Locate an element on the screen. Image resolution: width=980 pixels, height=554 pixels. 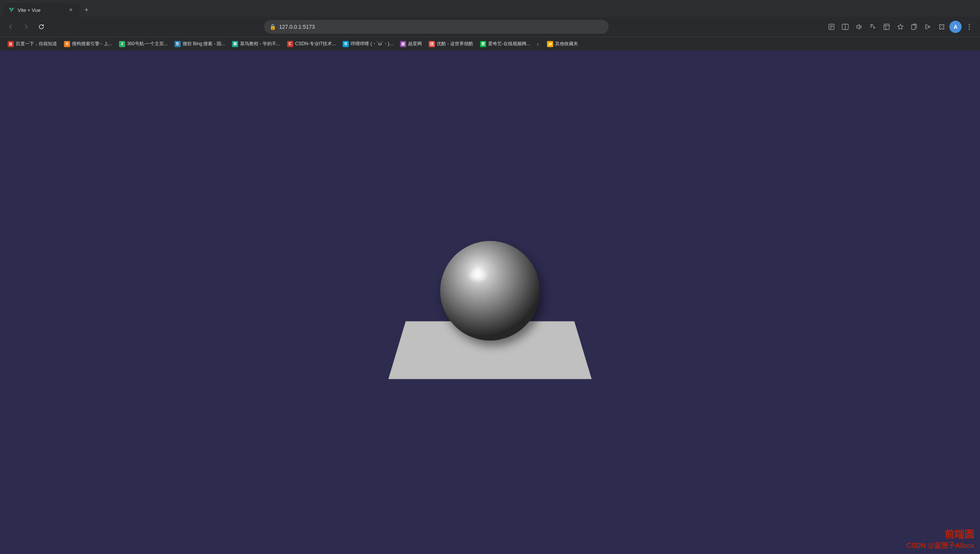
bookmark-label: CSDN-专业IT技术... is located at coordinates (315, 44).